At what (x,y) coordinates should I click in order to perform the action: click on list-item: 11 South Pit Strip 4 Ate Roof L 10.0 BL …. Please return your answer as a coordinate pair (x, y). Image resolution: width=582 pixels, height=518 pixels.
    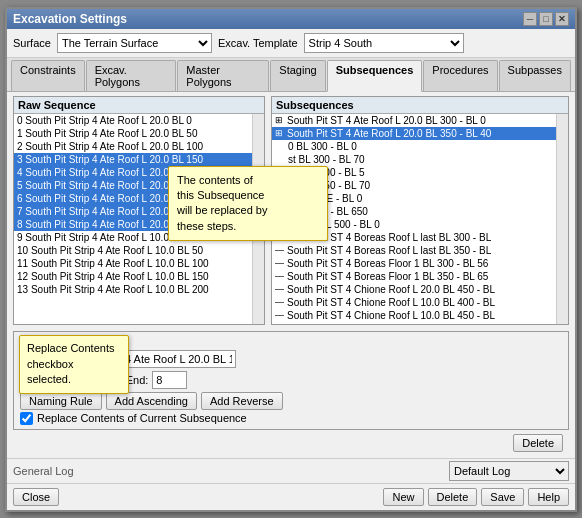
    Looking at the image, I should click on (133, 264).